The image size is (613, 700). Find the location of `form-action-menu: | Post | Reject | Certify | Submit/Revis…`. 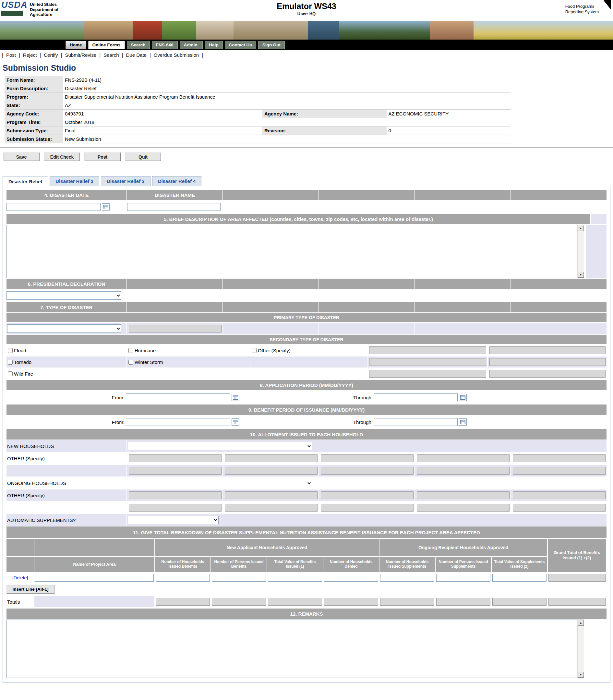

form-action-menu: | Post | Reject | Certify | Submit/Revis… is located at coordinates (306, 55).